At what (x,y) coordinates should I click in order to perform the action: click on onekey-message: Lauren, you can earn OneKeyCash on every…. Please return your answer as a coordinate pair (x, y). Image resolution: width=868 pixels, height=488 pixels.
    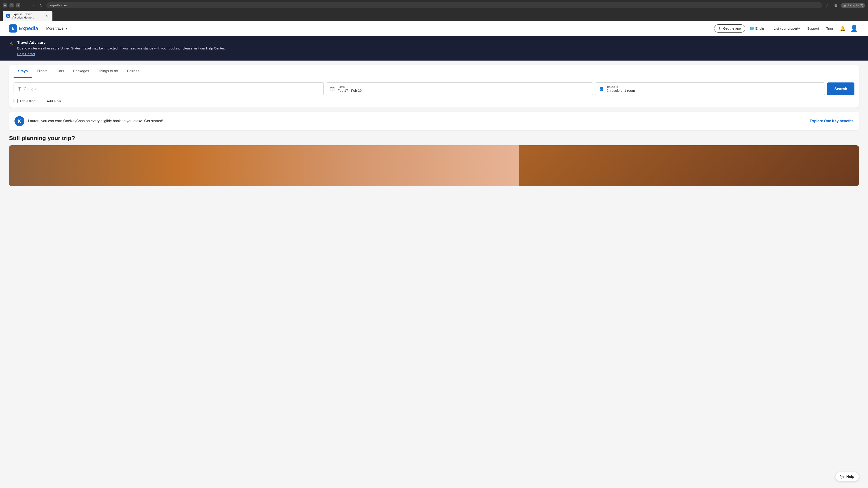
    Looking at the image, I should click on (96, 121).